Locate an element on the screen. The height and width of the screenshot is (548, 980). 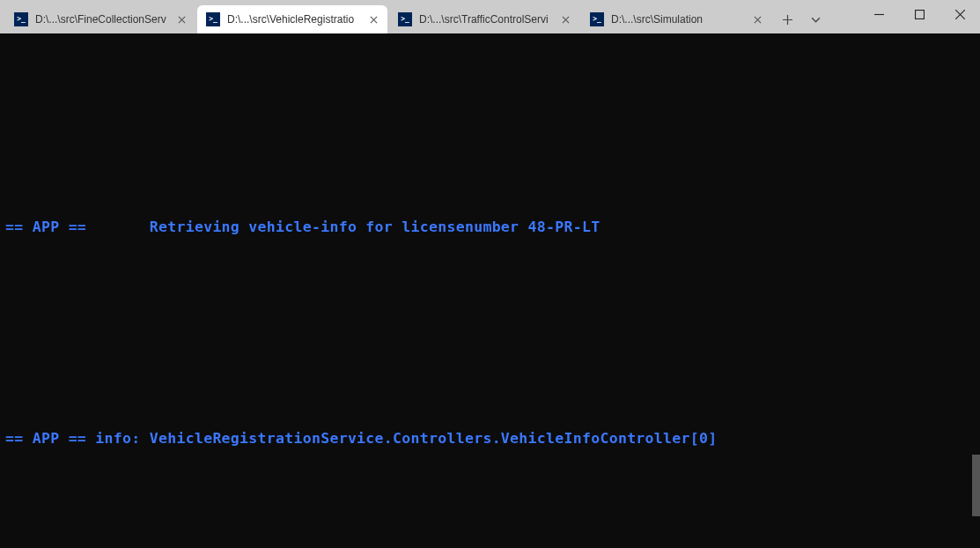
log-line: == APP == Retrieving vehicle-info for li… is located at coordinates (490, 227).